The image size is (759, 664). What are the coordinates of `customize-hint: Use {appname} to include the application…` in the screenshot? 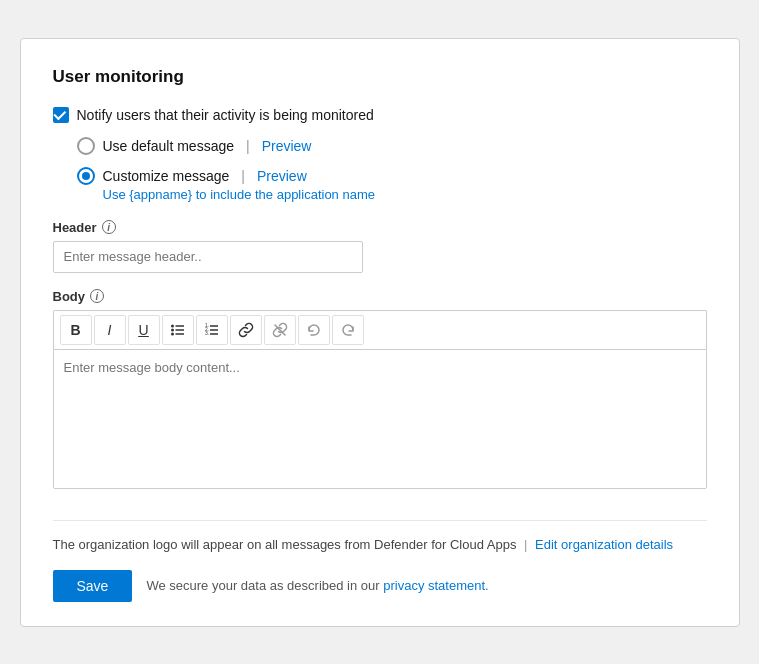 It's located at (405, 194).